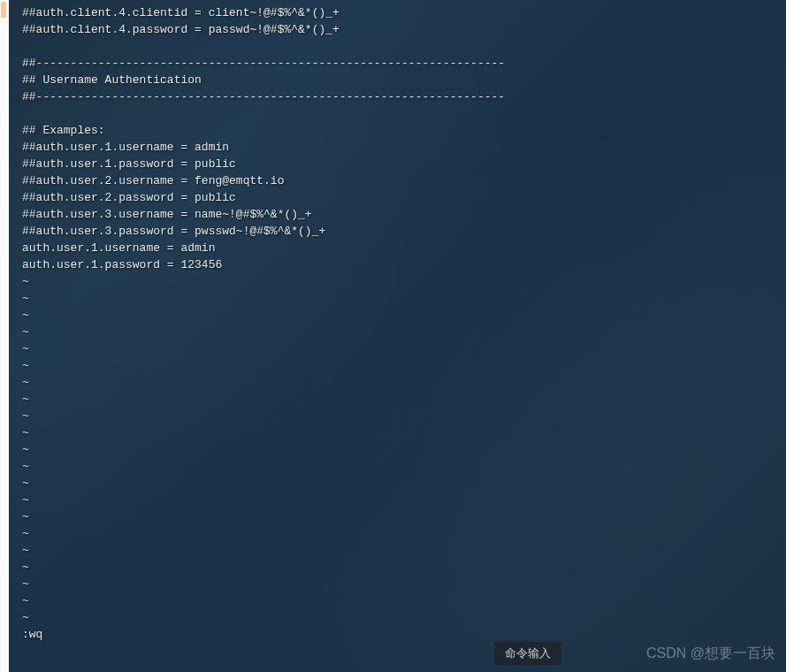 Image resolution: width=786 pixels, height=672 pixels. I want to click on editor-line: ##auth.client.4.password = passwd~!@#$%^…, so click(398, 30).